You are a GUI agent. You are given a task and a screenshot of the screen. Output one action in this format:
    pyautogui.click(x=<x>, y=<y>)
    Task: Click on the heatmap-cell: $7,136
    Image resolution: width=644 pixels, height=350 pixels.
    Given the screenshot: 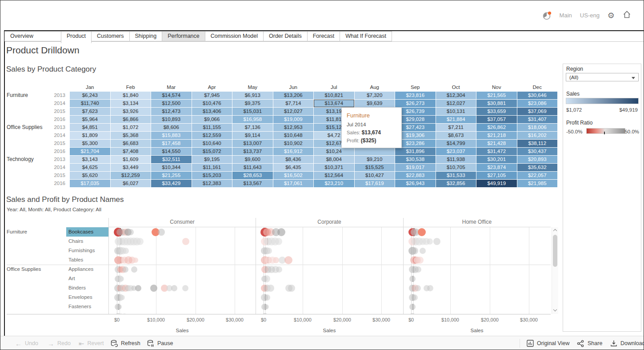 What is the action you would take?
    pyautogui.click(x=252, y=127)
    